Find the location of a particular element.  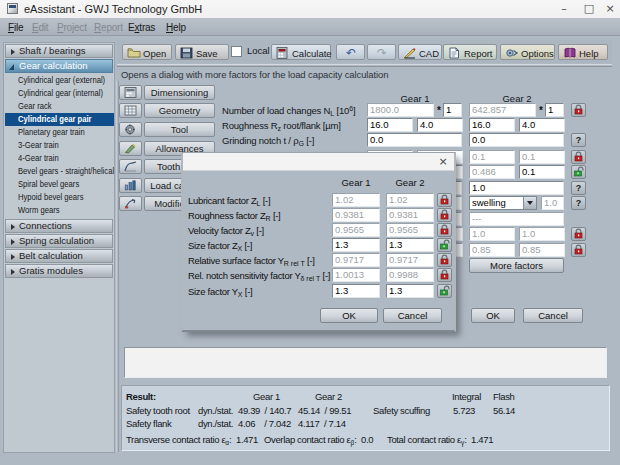

row6-g2-value: 1.0 is located at coordinates (516, 188).